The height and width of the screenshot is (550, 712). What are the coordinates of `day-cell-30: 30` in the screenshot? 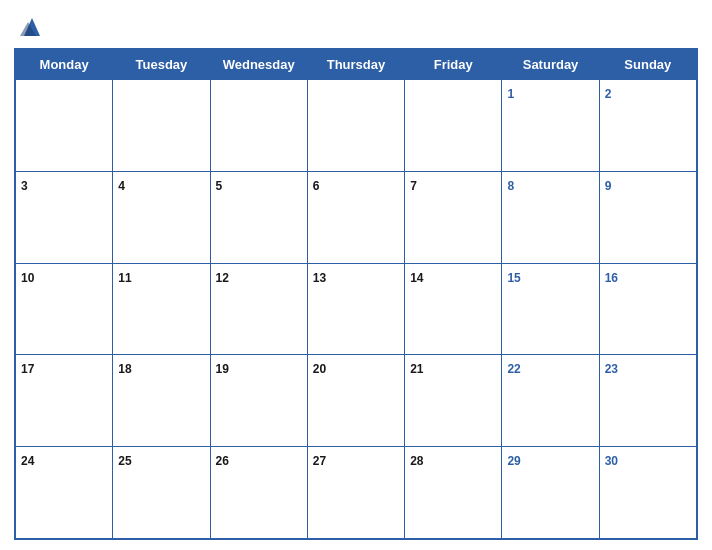 It's located at (648, 493).